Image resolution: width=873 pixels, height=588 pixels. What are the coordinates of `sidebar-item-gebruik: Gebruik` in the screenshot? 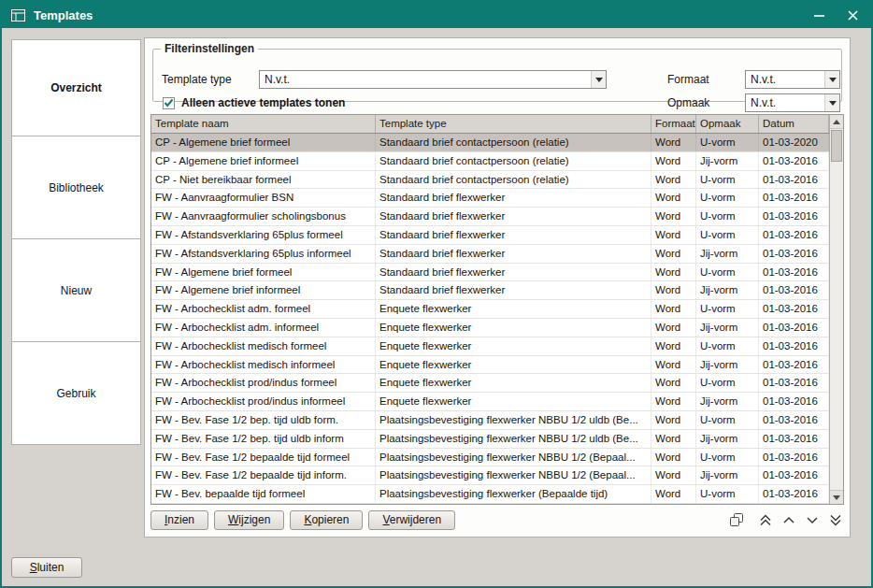 It's located at (77, 394).